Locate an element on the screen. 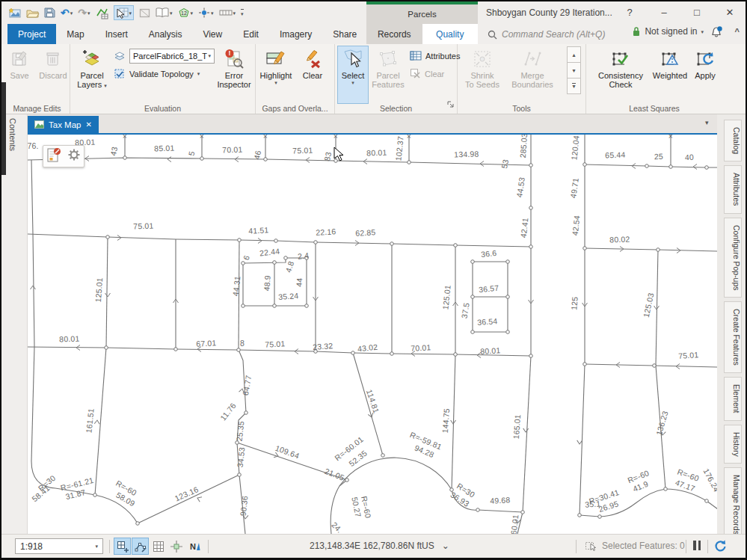  command-search-input is located at coordinates (565, 34).